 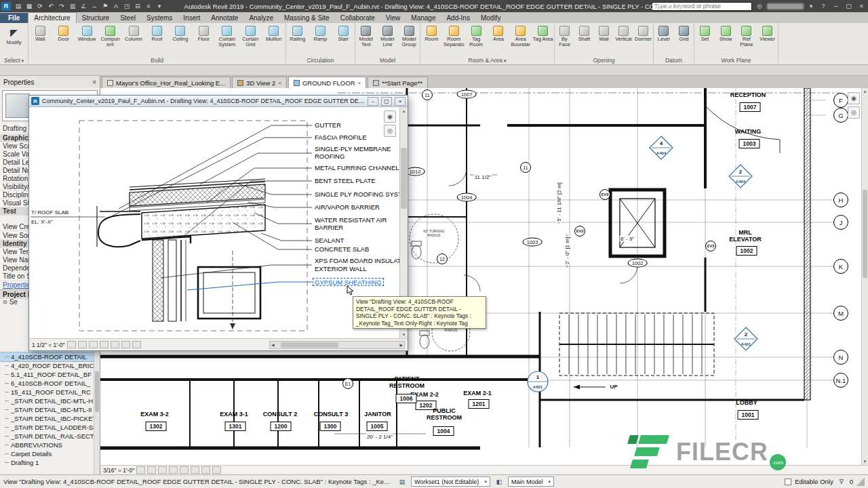 What do you see at coordinates (51, 6) in the screenshot?
I see `undo-icon: ↶` at bounding box center [51, 6].